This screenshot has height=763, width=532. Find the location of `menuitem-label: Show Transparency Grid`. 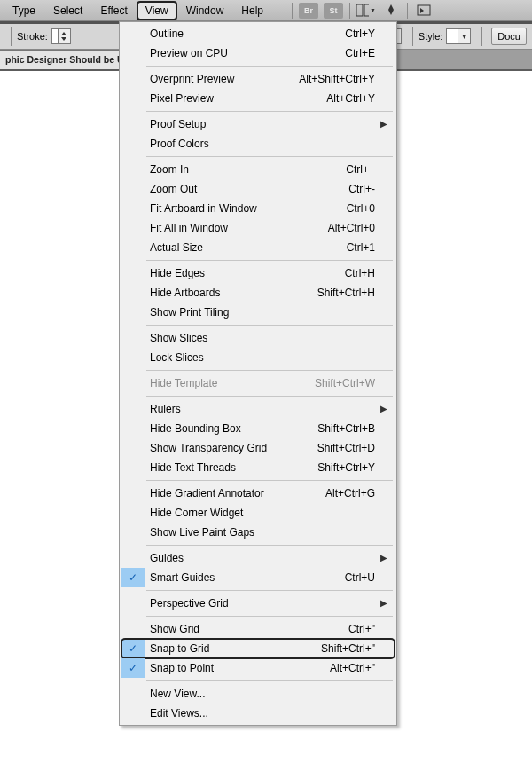

menuitem-label: Show Transparency Grid is located at coordinates (231, 448).